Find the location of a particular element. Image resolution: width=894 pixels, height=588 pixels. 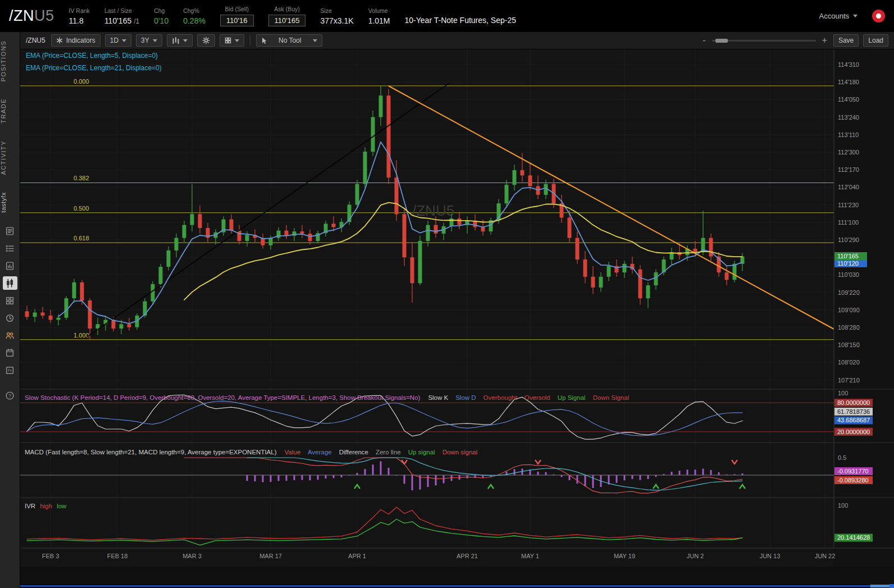

stochastic-study-header: Slow Stochastic (K Period=14, D Period=9… is located at coordinates (327, 398).